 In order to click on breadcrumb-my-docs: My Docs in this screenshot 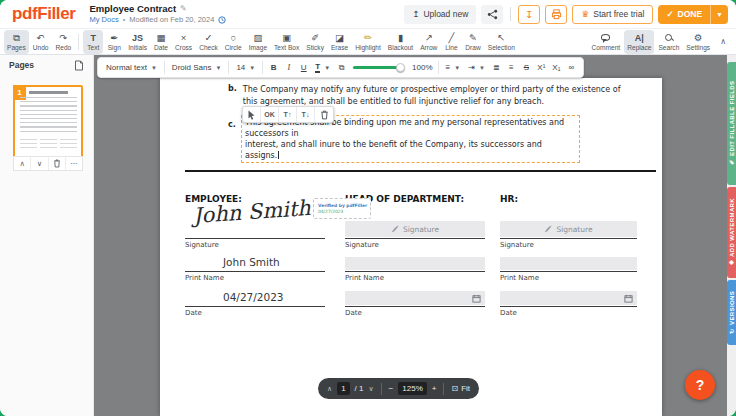, I will do `click(104, 20)`.